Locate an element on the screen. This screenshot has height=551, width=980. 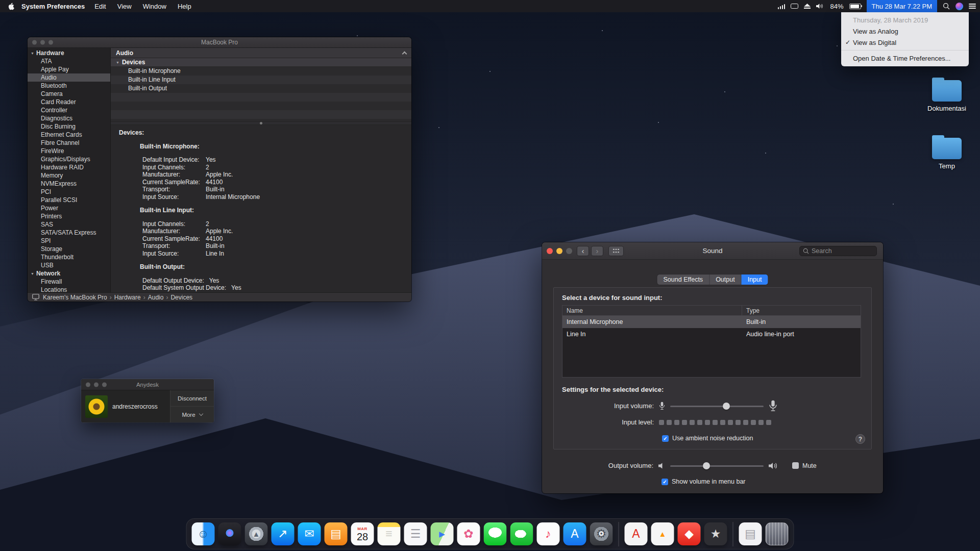
pane-splitter is located at coordinates (261, 123).